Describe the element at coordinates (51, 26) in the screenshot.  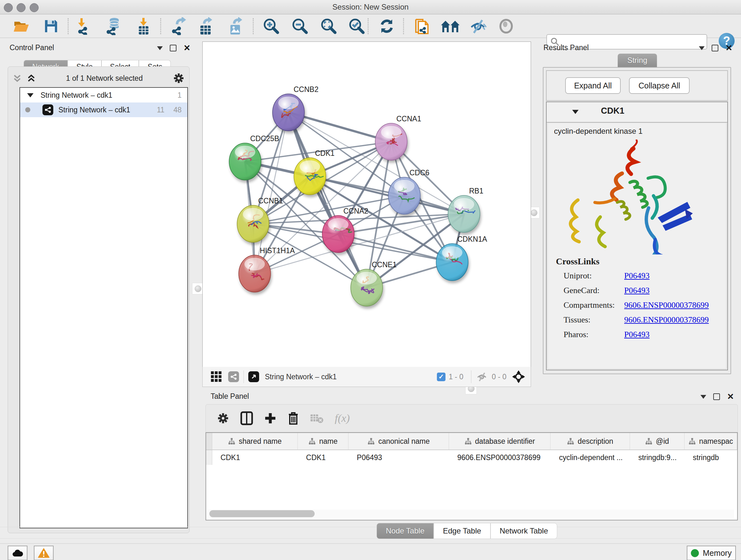
I see `save-session-button` at that location.